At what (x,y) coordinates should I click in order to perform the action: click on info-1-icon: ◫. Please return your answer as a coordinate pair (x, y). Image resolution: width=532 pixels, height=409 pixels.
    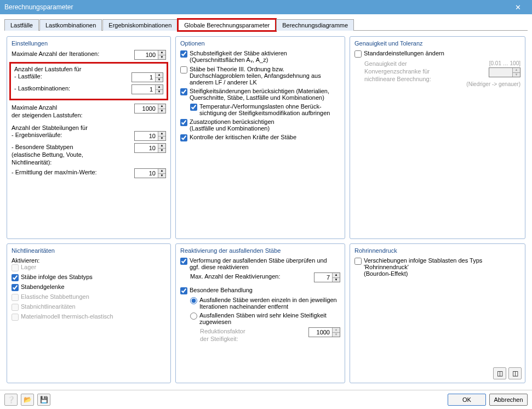
    Looking at the image, I should click on (500, 373).